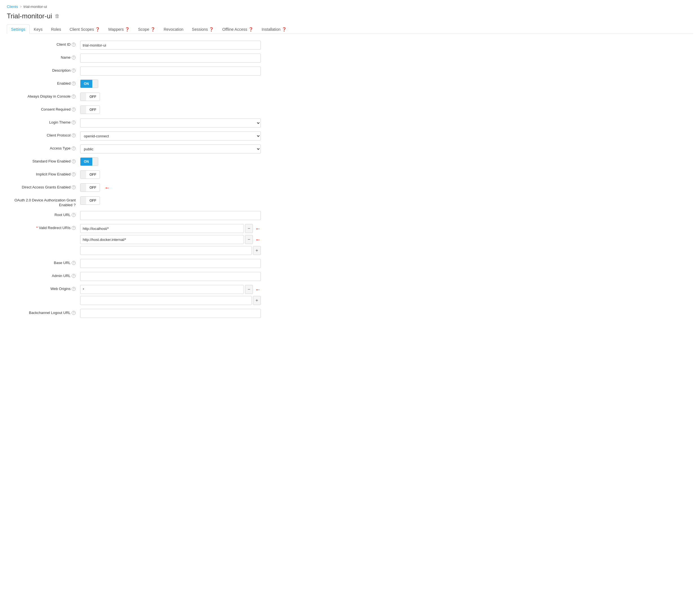  I want to click on access-type-select: public confidential bearer-only, so click(170, 149).